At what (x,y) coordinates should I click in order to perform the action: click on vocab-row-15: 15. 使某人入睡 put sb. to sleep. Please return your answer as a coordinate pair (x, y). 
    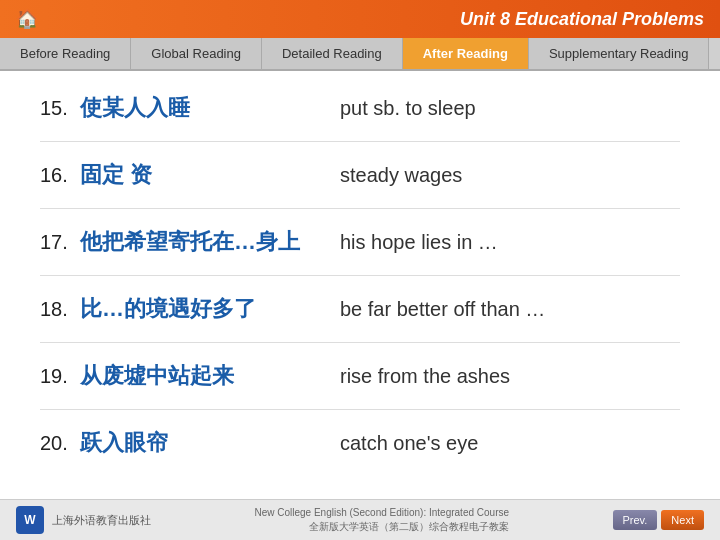
    Looking at the image, I should click on (360, 108).